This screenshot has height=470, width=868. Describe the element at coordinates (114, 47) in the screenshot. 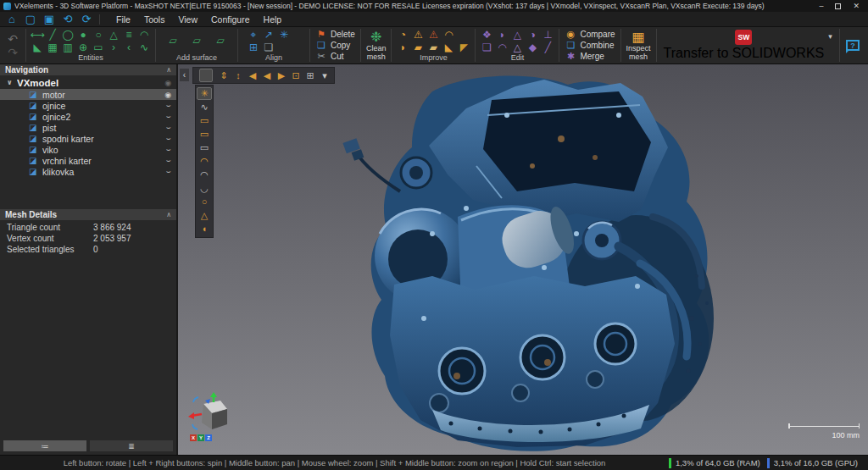

I see `arc-right-entity-icon: ›` at that location.